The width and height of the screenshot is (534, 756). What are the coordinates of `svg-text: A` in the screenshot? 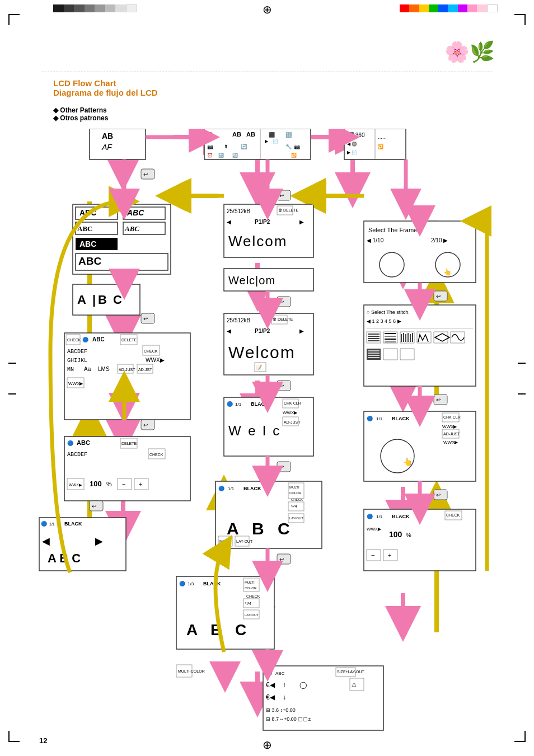 It's located at (82, 300).